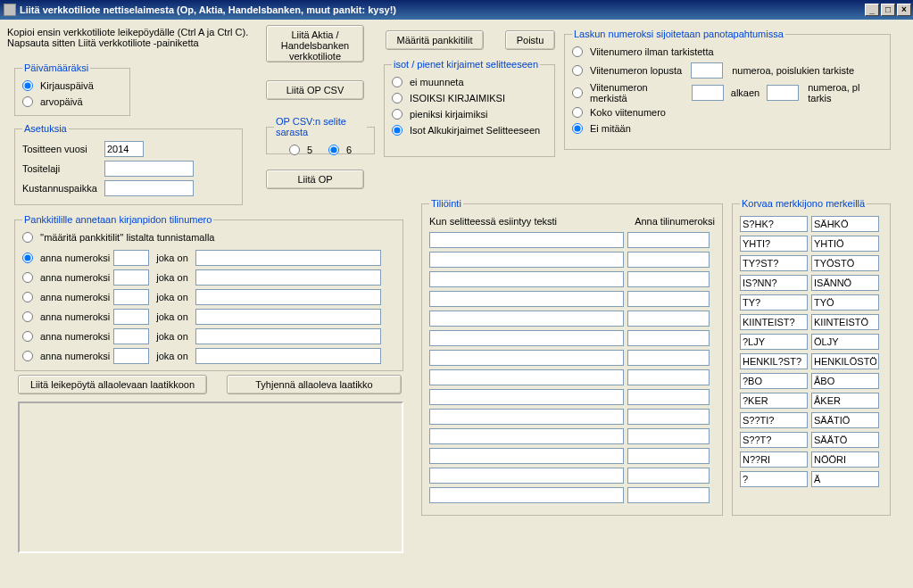 The width and height of the screenshot is (913, 588). Describe the element at coordinates (530, 40) in the screenshot. I see `poistu-button: Poistu` at that location.